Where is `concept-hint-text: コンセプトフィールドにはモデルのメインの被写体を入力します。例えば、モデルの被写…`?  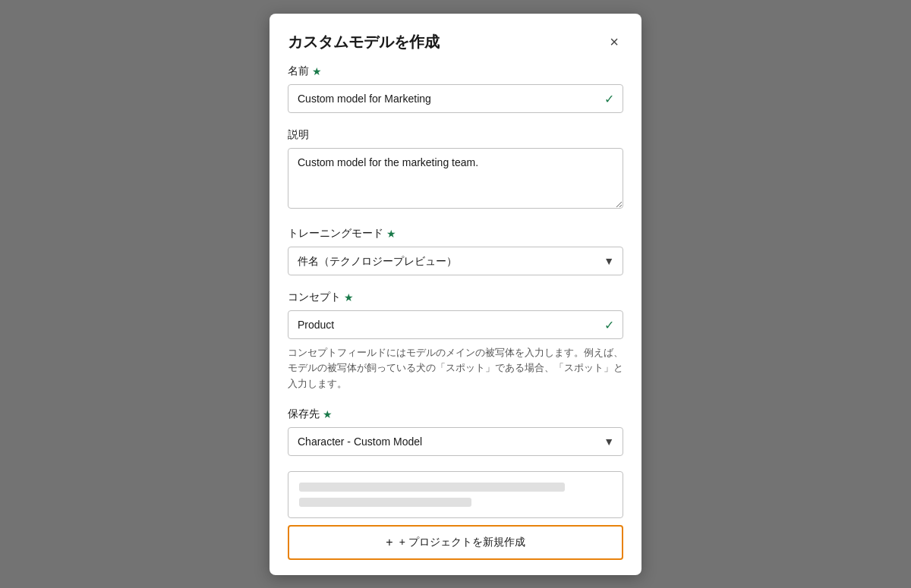
concept-hint-text: コンセプトフィールドにはモデルのメインの被写体を入力します。例えば、モデルの被写… is located at coordinates (456, 369).